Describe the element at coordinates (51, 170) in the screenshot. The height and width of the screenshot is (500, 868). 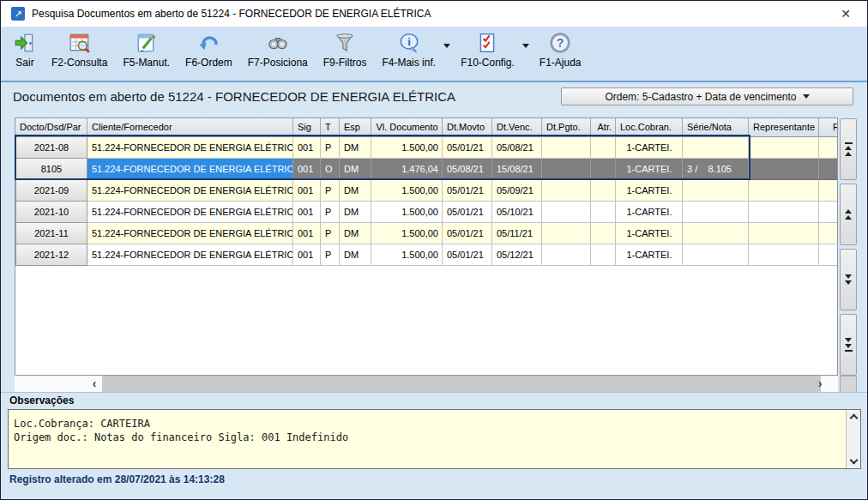
I see `row-header-cell: 8105` at that location.